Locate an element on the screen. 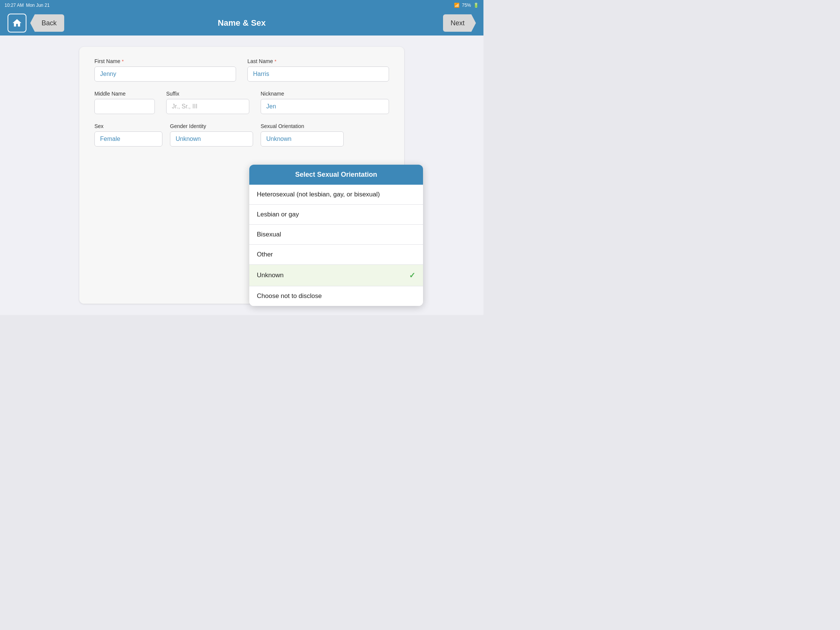 The image size is (840, 630). status-left: 10:27 AM Mon Jun 21 is located at coordinates (27, 5).